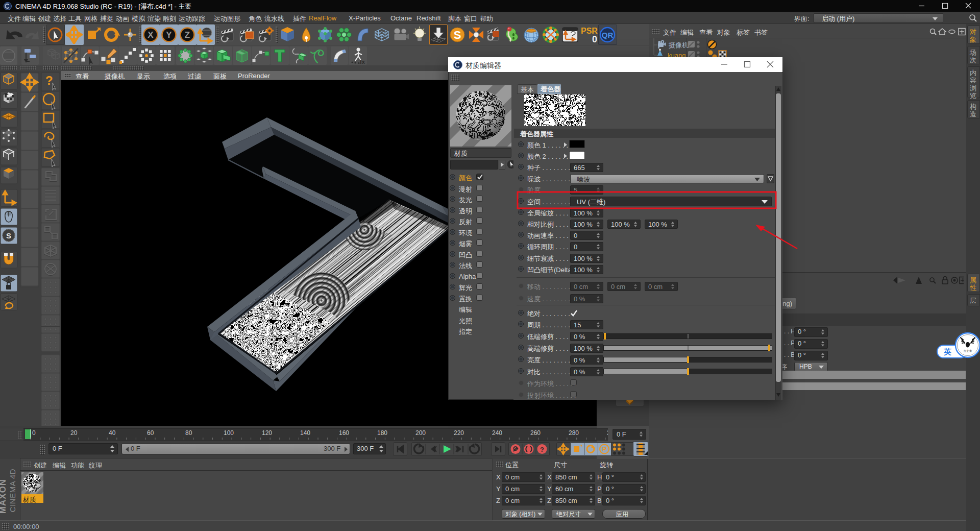  I want to click on svg-text: fx, so click(362, 62).